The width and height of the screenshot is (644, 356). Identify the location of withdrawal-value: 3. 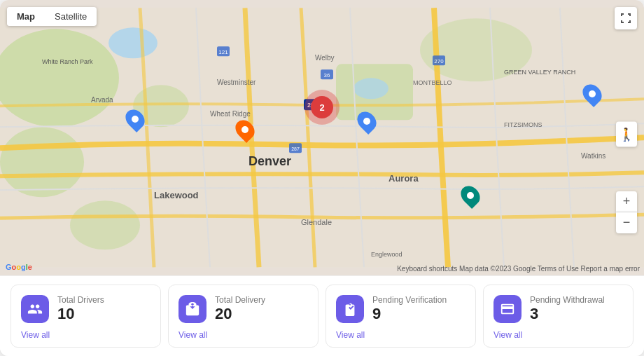
(567, 314).